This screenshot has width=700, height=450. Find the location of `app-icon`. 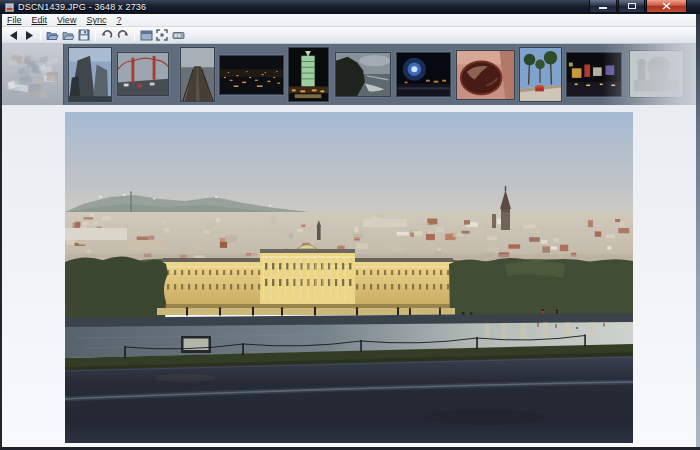

app-icon is located at coordinates (10, 8).